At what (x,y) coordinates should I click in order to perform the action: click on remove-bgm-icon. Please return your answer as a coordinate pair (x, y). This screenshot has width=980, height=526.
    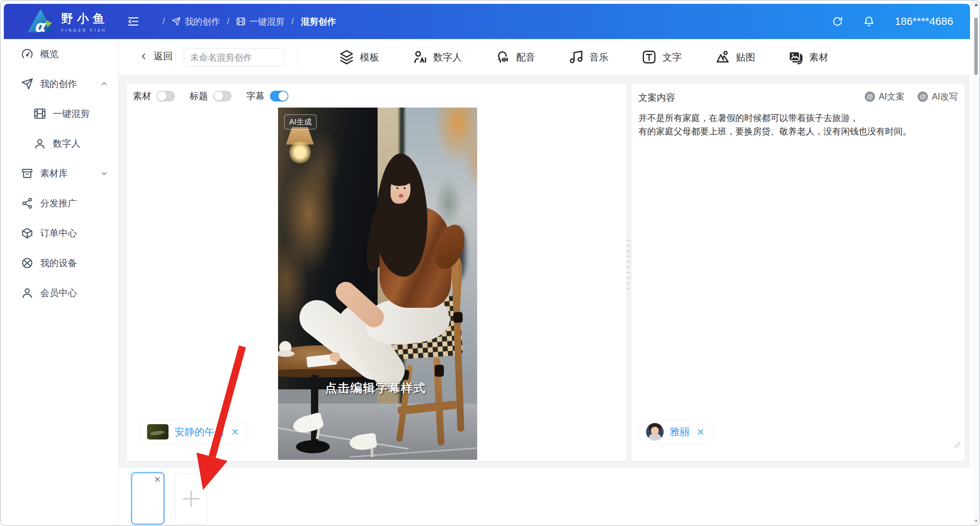
    Looking at the image, I should click on (235, 432).